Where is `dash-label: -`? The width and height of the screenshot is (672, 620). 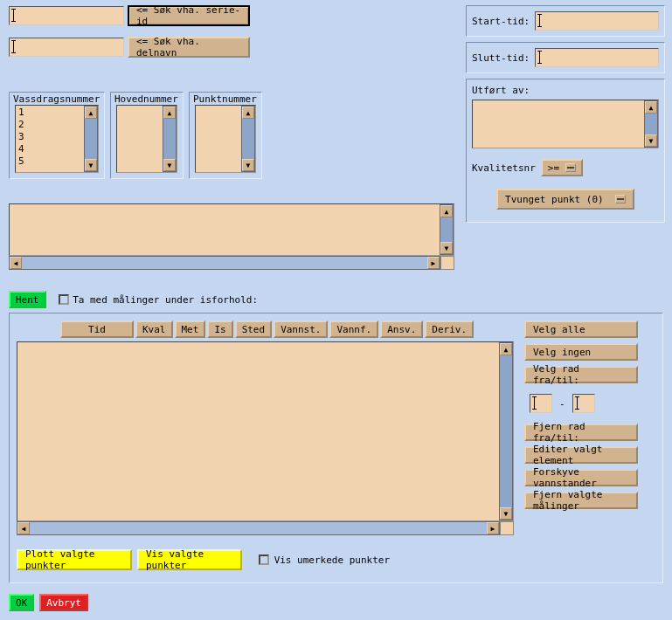 dash-label: - is located at coordinates (563, 403).